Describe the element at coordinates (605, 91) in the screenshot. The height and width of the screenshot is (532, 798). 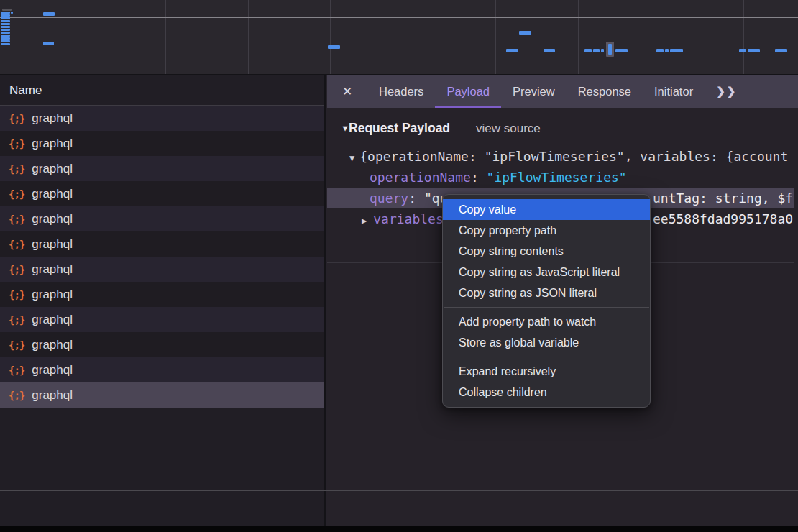
I see `tab-response: Response` at that location.